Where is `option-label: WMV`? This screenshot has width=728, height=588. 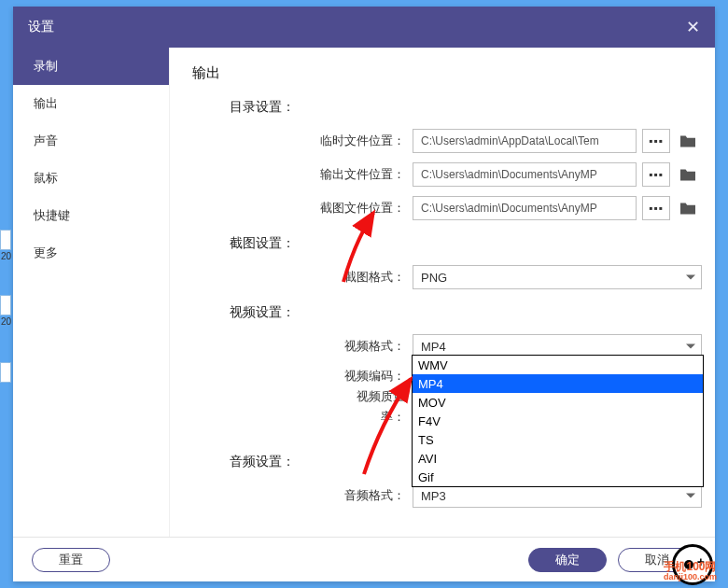
option-label: WMV is located at coordinates (433, 366).